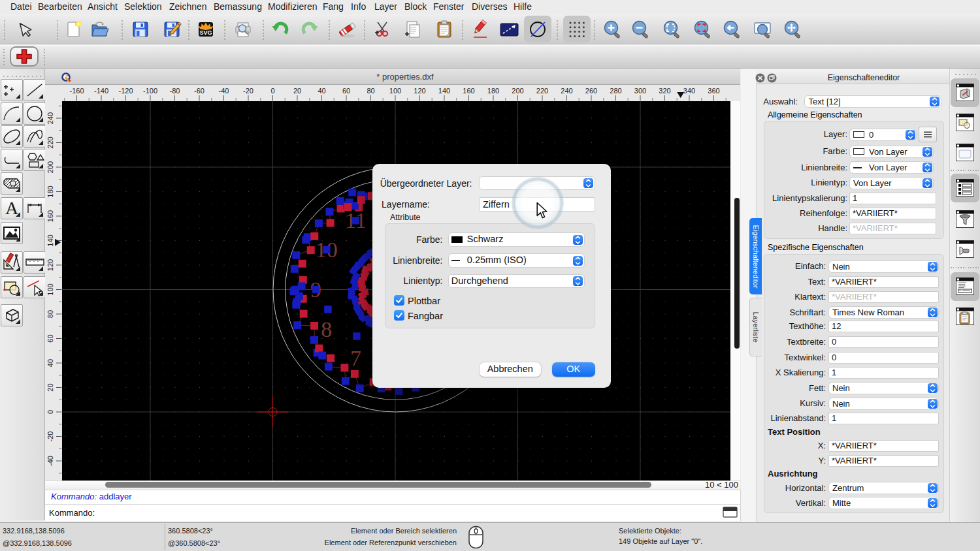 The image size is (980, 551). Describe the element at coordinates (12, 208) in the screenshot. I see `svg-text: A` at that location.